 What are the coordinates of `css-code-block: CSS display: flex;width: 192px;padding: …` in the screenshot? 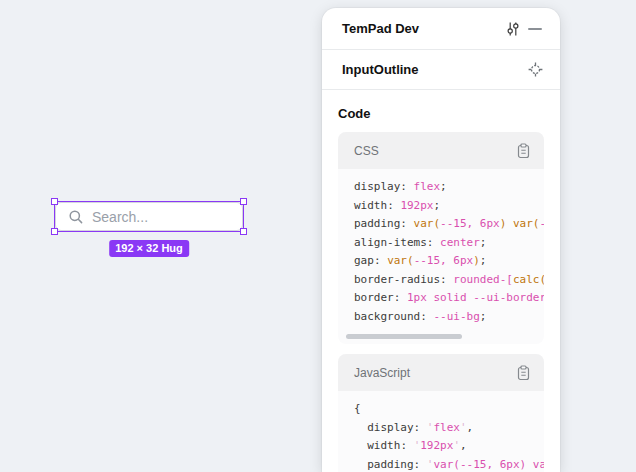 It's located at (441, 238).